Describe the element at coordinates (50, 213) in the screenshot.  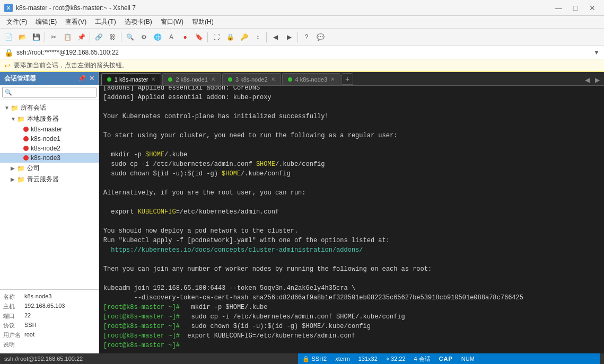
I see `sidebar: 会话管理器 📌 ✕ ▼ 📁 所有会话 ▼ 📁 本地服务器` at that location.